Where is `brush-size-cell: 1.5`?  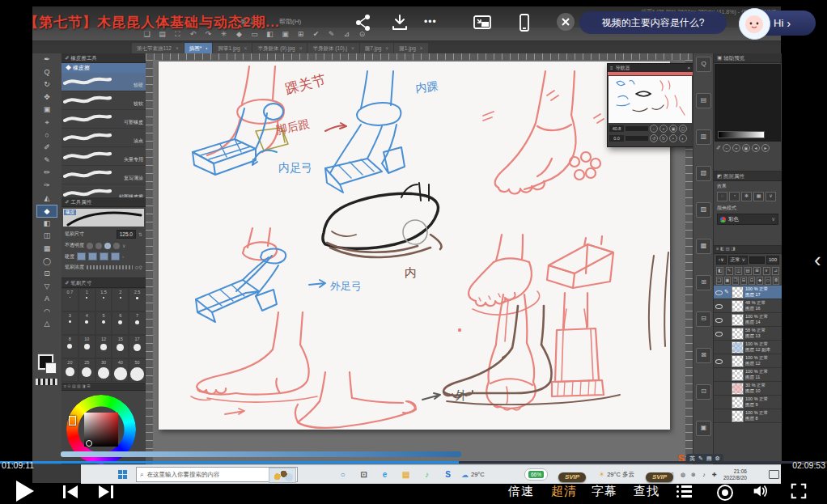 brush-size-cell: 1.5 is located at coordinates (104, 299).